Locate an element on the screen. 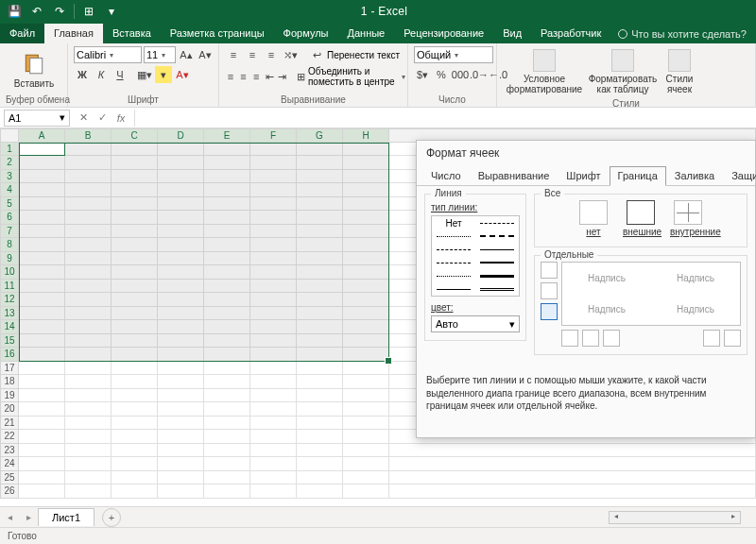 This screenshot has width=756, height=544. column-header: H is located at coordinates (367, 136).